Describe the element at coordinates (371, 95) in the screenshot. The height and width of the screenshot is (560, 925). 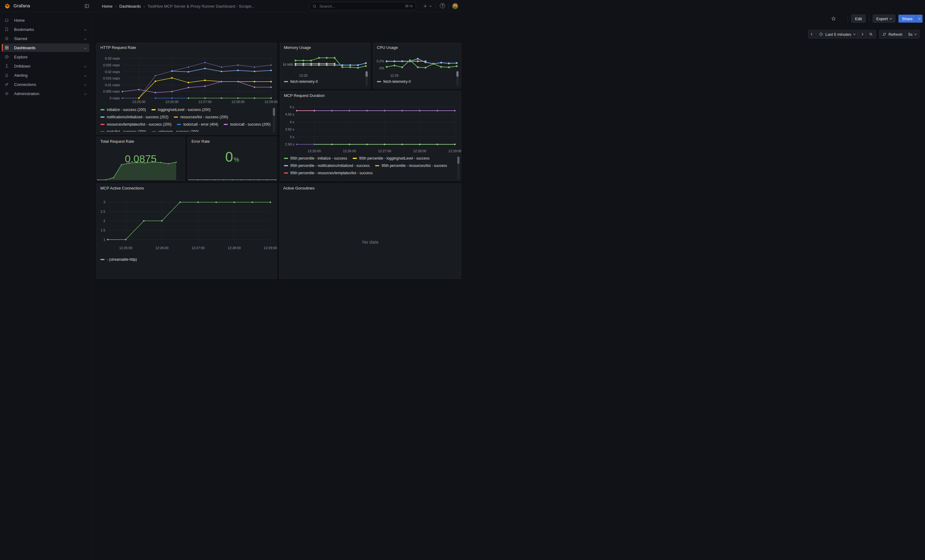
I see `panel-title: MCP Request Duration` at that location.